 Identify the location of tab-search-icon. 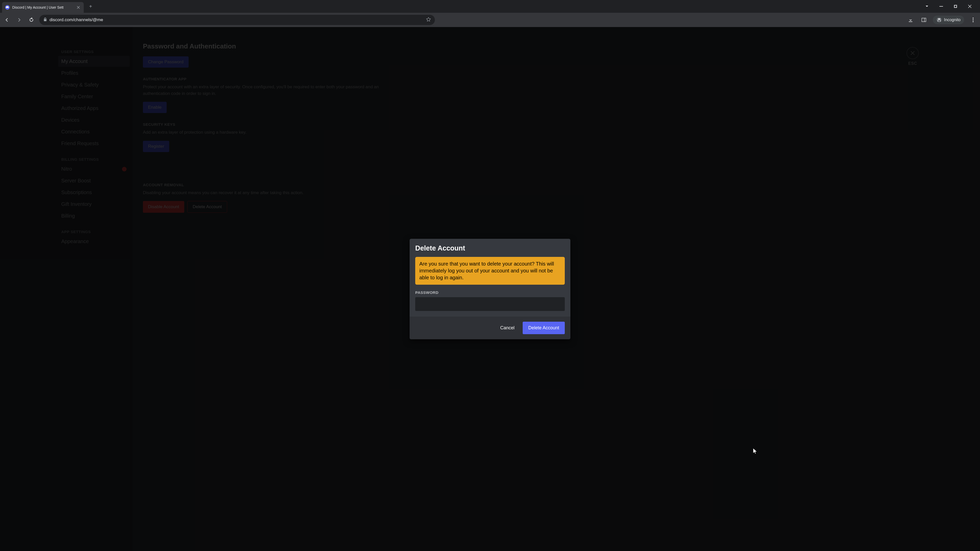
(927, 6).